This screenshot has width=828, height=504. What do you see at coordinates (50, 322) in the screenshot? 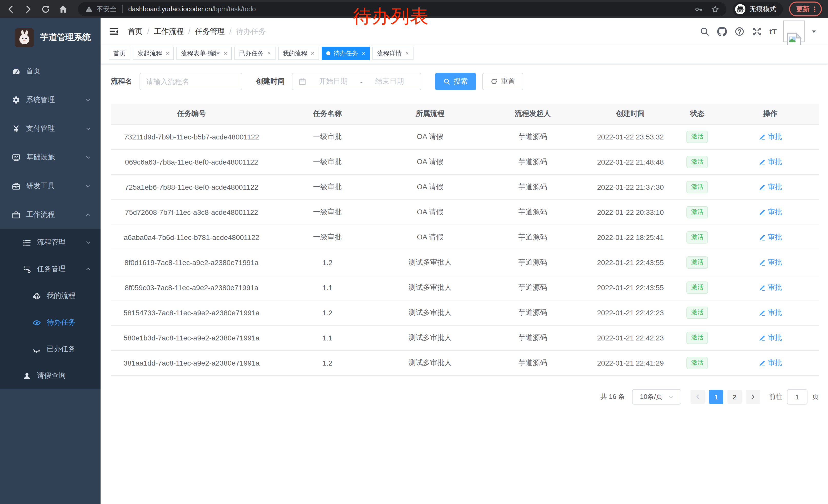
I see `sidebar-item: 待办任务` at bounding box center [50, 322].